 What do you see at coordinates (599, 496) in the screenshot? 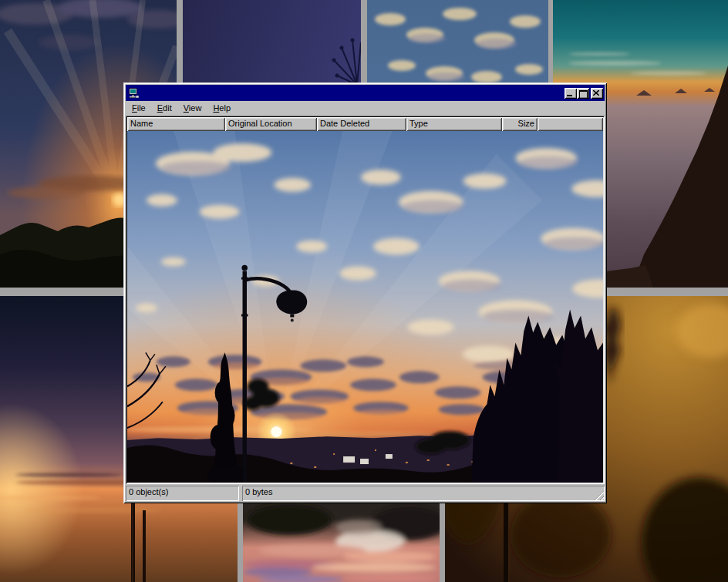
I see `resize-grip` at bounding box center [599, 496].